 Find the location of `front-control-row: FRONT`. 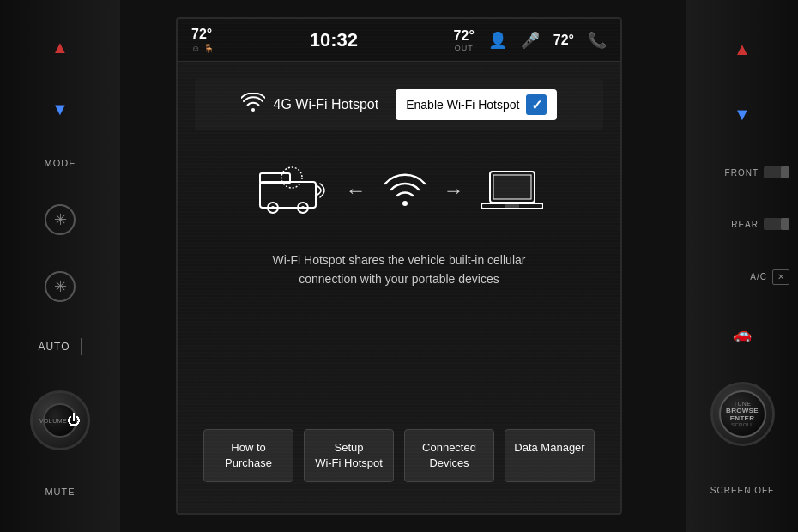

front-control-row: FRONT is located at coordinates (742, 172).